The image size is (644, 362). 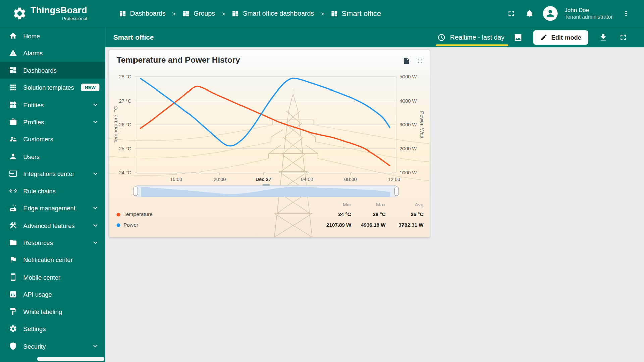 What do you see at coordinates (420, 61) in the screenshot?
I see `widget-fullscreen-button` at bounding box center [420, 61].